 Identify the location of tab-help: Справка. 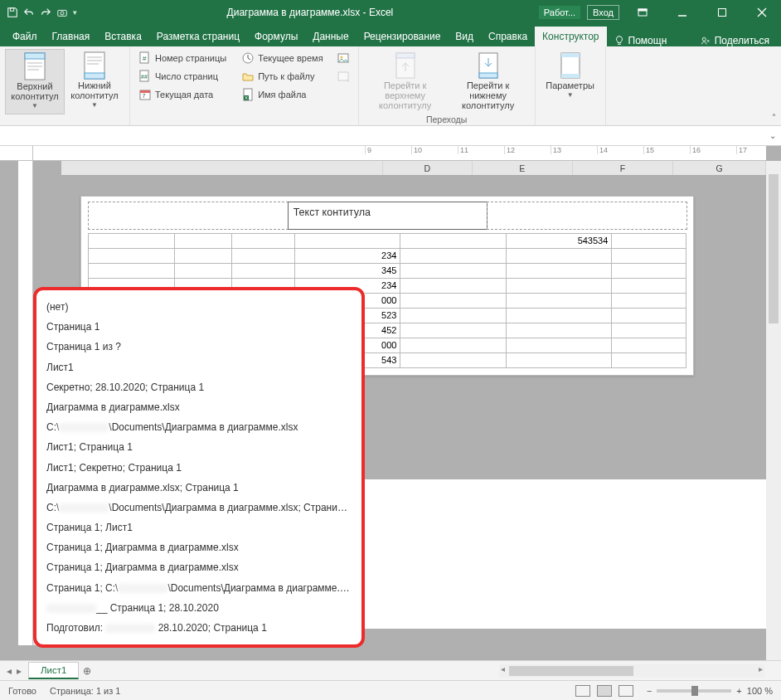
(507, 36).